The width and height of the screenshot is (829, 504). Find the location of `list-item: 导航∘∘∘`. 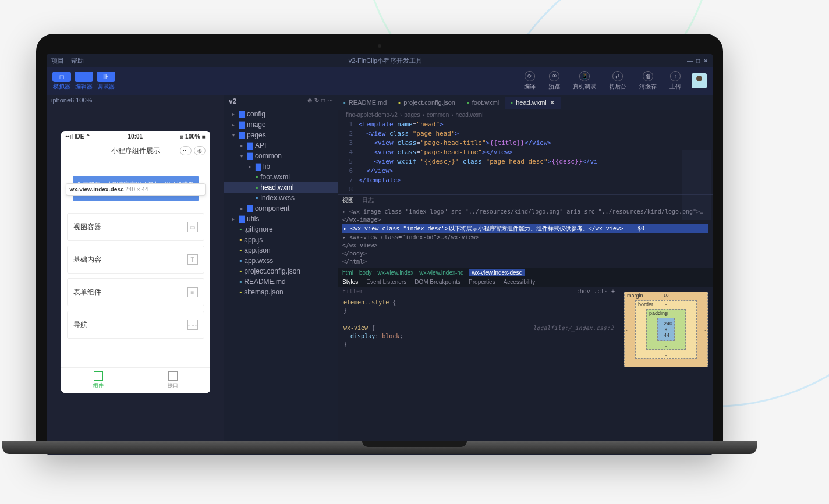

list-item: 导航∘∘∘ is located at coordinates (136, 325).